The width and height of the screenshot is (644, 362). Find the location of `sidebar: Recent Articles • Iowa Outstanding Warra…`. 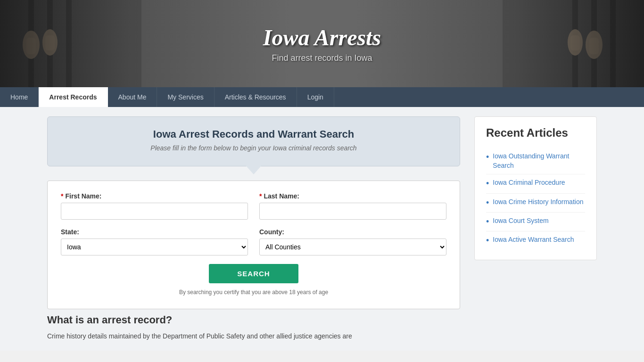

sidebar: Recent Articles • Iowa Outstanding Warra… is located at coordinates (536, 229).